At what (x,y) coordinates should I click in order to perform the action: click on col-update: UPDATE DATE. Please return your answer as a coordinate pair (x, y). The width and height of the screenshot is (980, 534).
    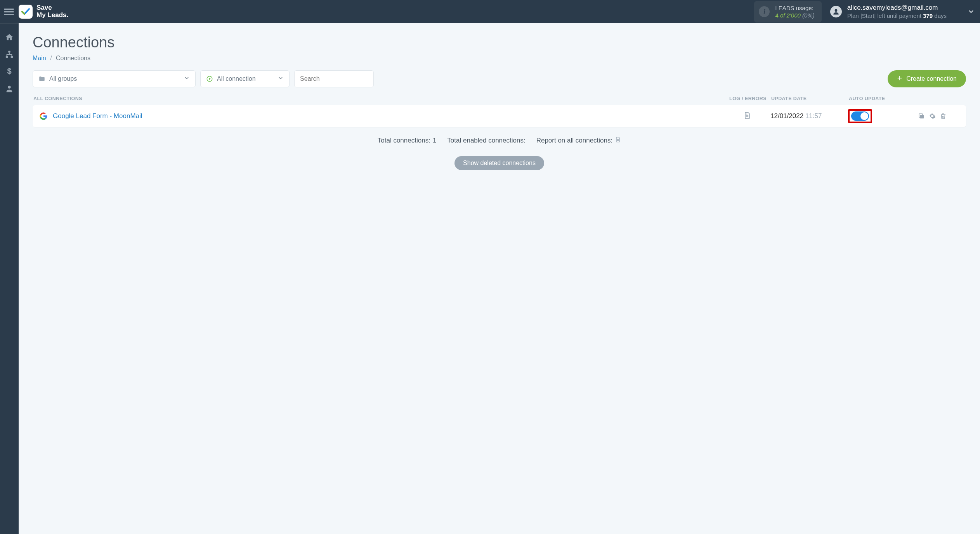
    Looking at the image, I should click on (810, 99).